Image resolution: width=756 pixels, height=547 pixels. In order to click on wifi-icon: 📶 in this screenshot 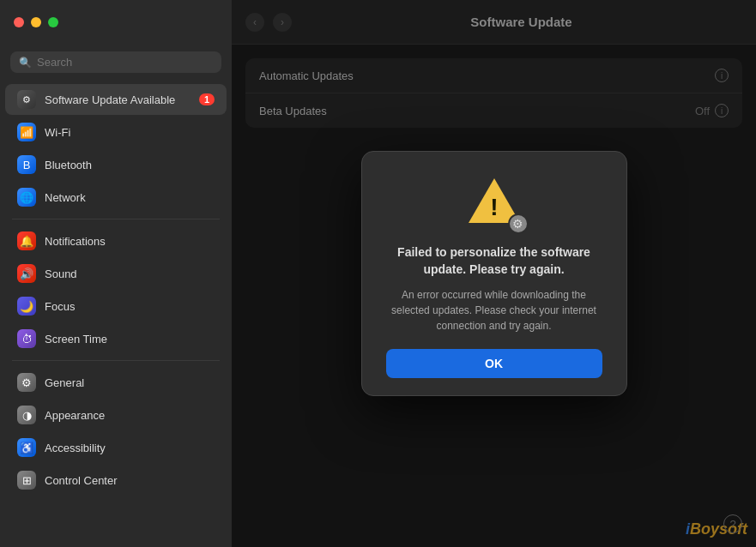, I will do `click(27, 132)`.